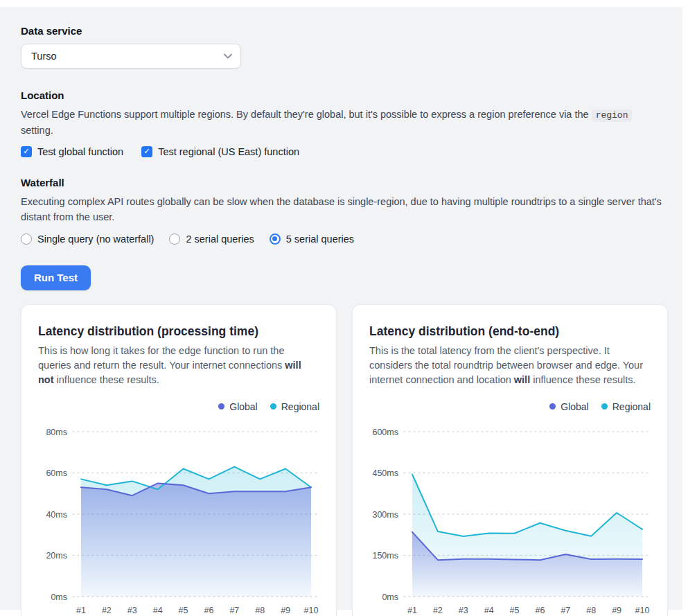 The height and width of the screenshot is (616, 697). What do you see at coordinates (522, 380) in the screenshot?
I see `card-description-bold: will` at bounding box center [522, 380].